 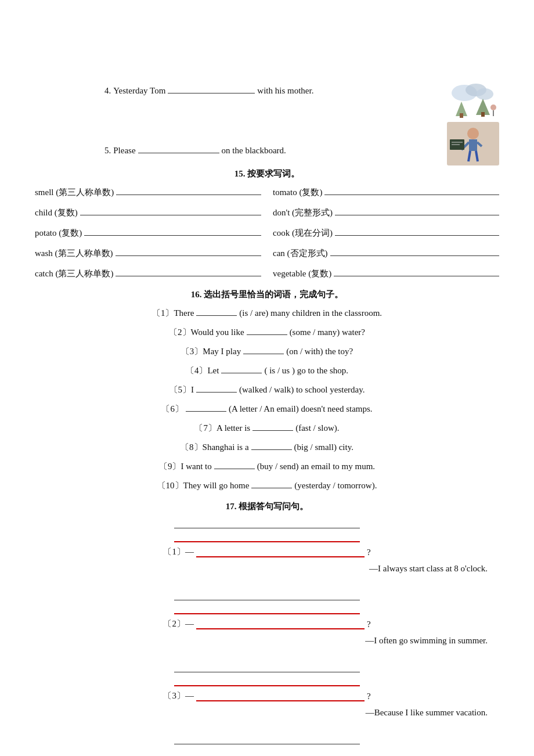 What do you see at coordinates (74, 253) in the screenshot?
I see `word-form-label-wash: wash (第三人称单数)` at bounding box center [74, 253].